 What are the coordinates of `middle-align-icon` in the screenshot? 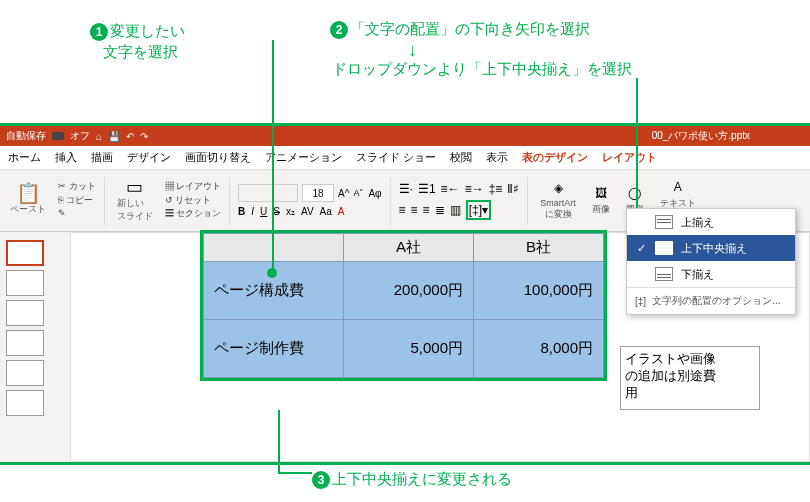 It's located at (664, 248).